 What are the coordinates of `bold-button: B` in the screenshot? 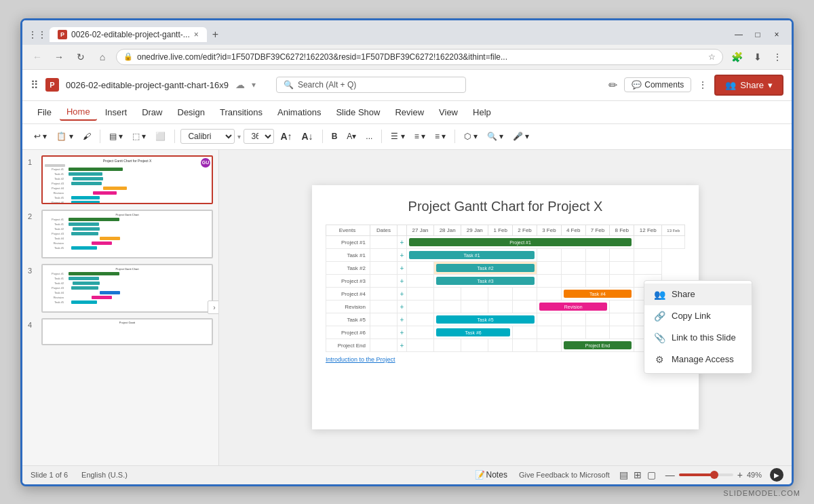 It's located at (335, 136).